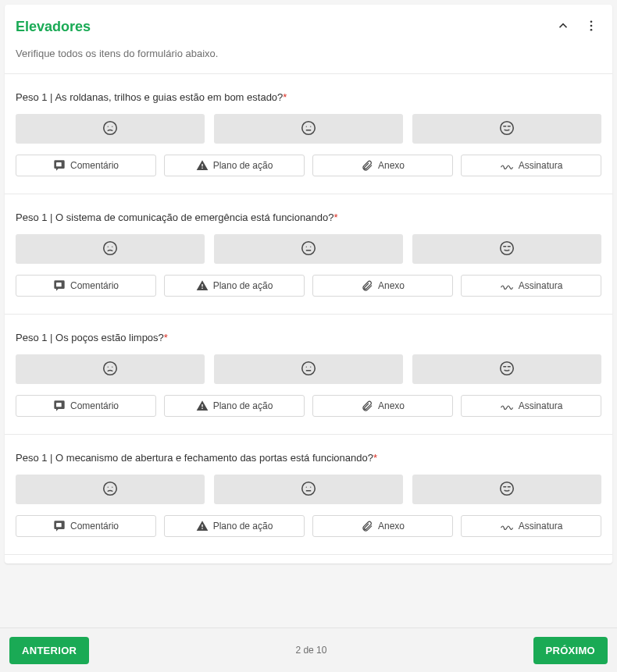 The image size is (617, 672). What do you see at coordinates (308, 649) in the screenshot?
I see `footer-bar: ANTERIOR 2 de 10 PRÓXIMO` at bounding box center [308, 649].